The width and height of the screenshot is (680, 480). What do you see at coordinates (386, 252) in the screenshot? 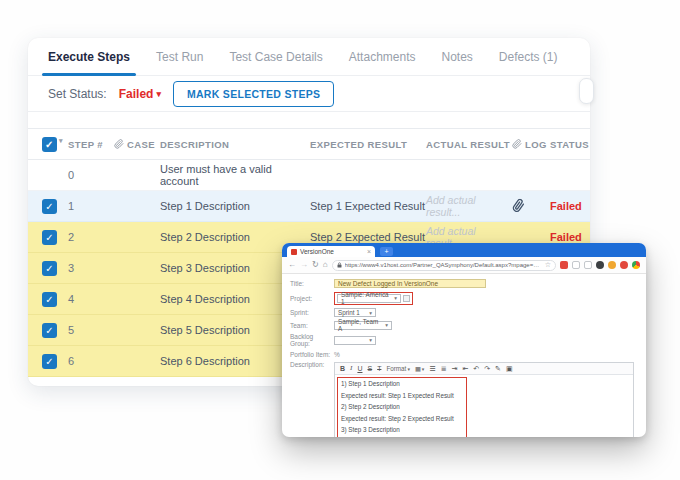
I see `new-tab-button: +` at bounding box center [386, 252].